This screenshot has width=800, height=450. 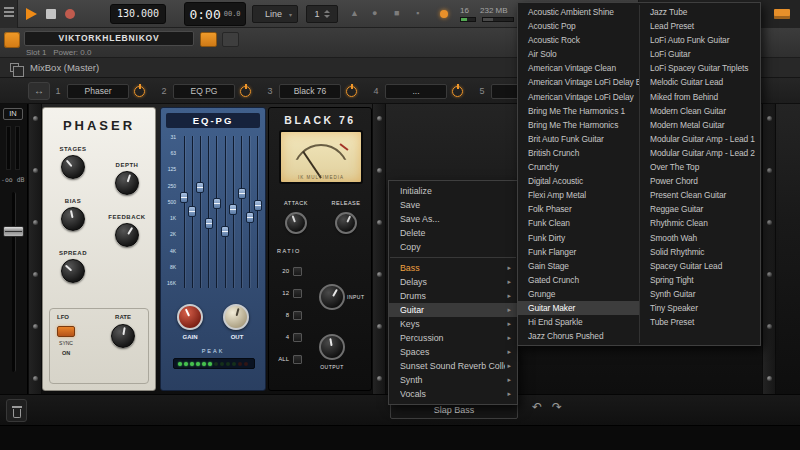 What do you see at coordinates (453, 380) in the screenshot?
I see `menu-category-item: Synth ▸` at bounding box center [453, 380].